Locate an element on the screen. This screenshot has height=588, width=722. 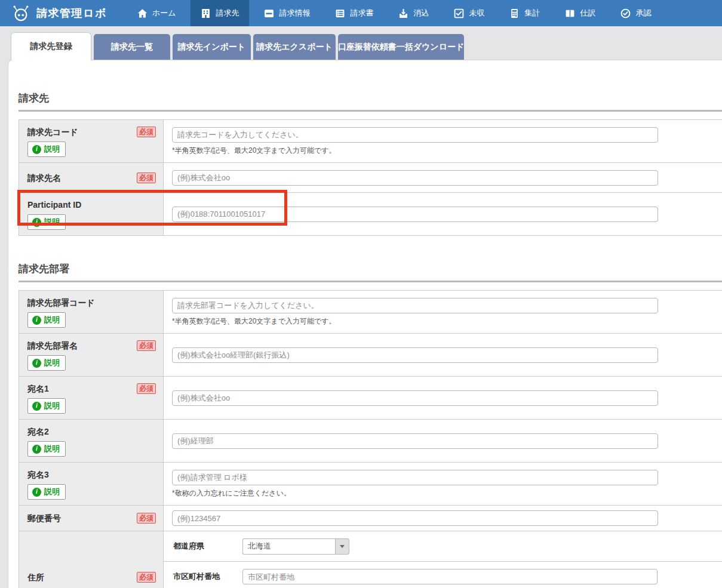
field-hint: *敬称の入力忘れにご注意ください。 is located at coordinates (447, 493).